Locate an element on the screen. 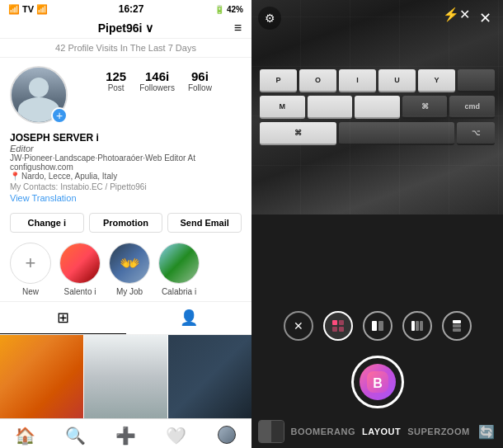 This screenshot has width=503, height=448. change-button: Change i is located at coordinates (47, 223).